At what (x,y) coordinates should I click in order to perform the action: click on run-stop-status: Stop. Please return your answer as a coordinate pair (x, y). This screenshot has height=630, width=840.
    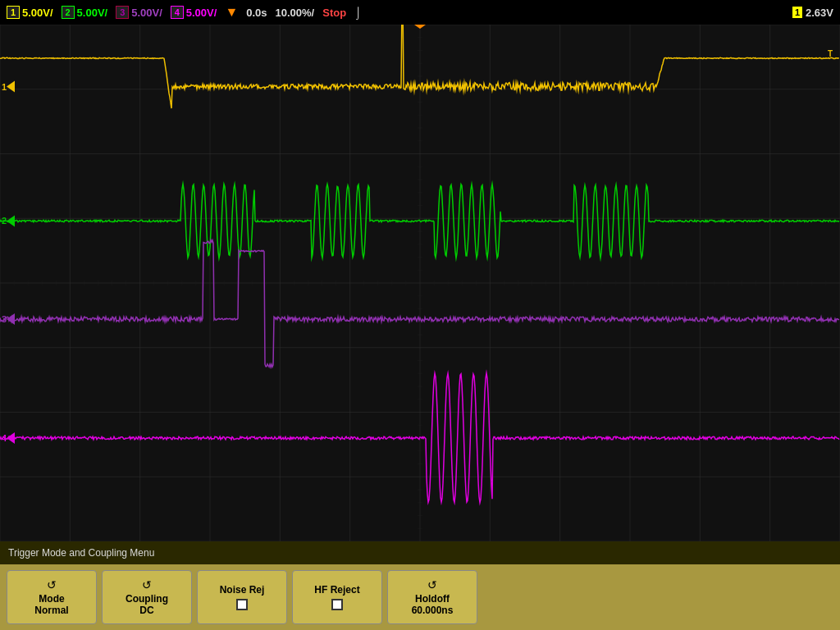
    Looking at the image, I should click on (335, 13).